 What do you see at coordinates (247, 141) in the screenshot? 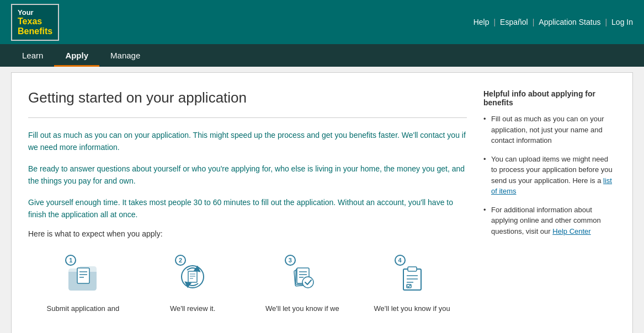
I see `intro-para-1: Fill out as much as you can on your appl…` at bounding box center [247, 141].